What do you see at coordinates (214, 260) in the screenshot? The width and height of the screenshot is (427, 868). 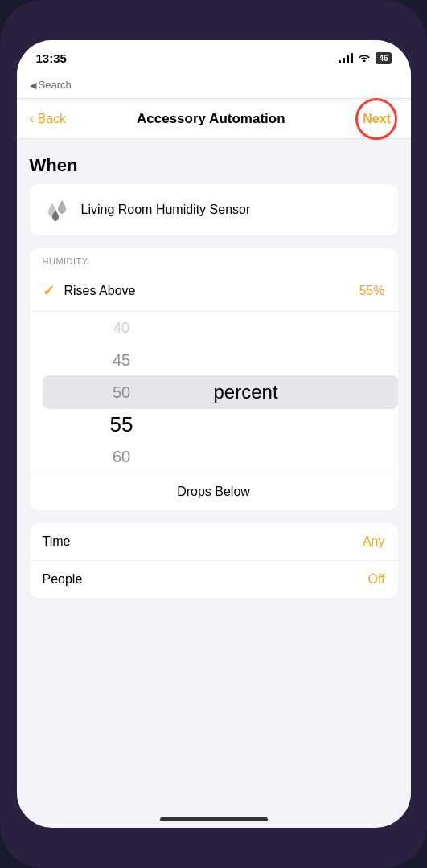 I see `humidity-label: HUMIDITY` at bounding box center [214, 260].